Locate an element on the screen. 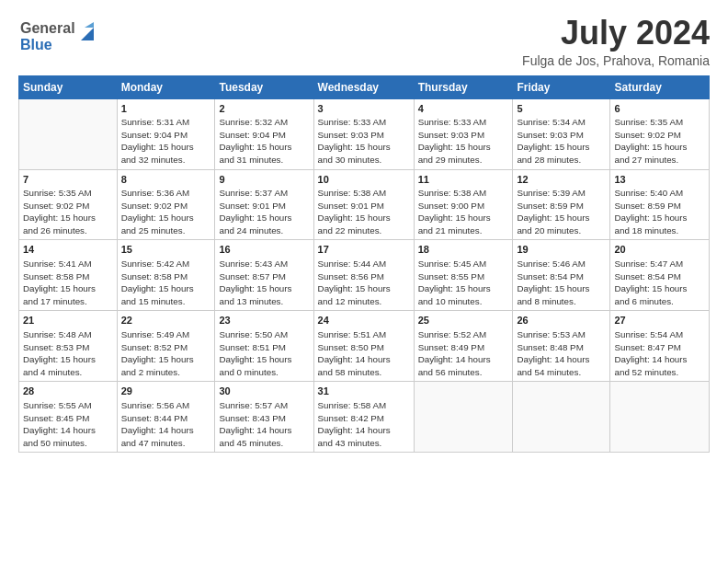 The width and height of the screenshot is (728, 563). table-row: 30Sunrise: 5:57 AM Sunset: 8:43 PM Dayli… is located at coordinates (265, 418).